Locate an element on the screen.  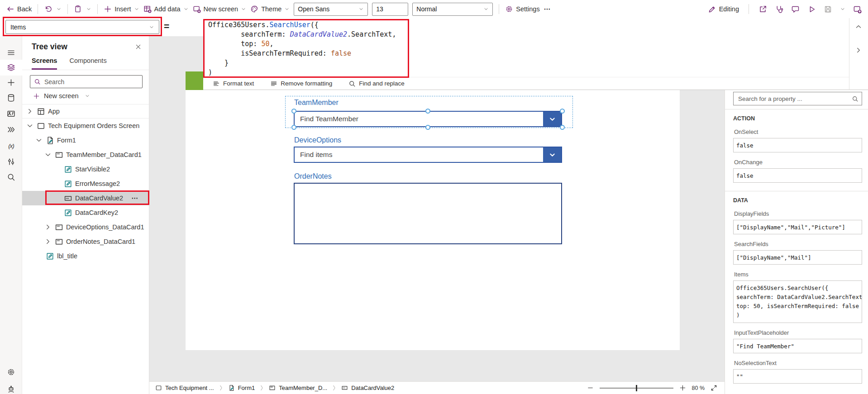
tab-components: Components is located at coordinates (88, 63).